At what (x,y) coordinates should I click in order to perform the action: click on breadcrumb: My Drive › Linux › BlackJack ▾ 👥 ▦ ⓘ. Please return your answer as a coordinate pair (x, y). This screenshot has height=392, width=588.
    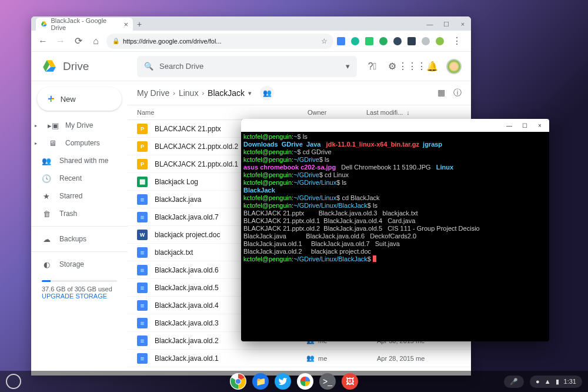
    Looking at the image, I should click on (299, 93).